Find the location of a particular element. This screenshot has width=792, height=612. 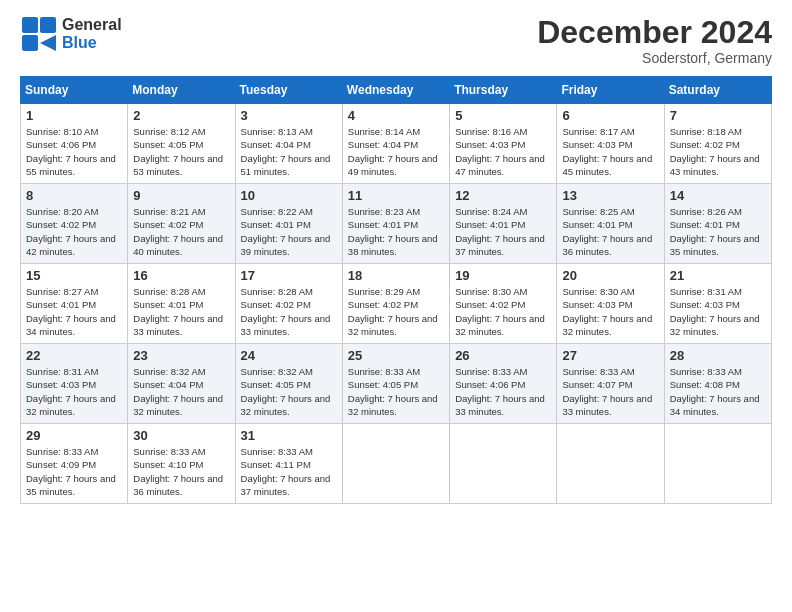

day-info: Sunrise: 8:33 AM Sunset: 4:06 PM Dayligh… is located at coordinates (503, 392).